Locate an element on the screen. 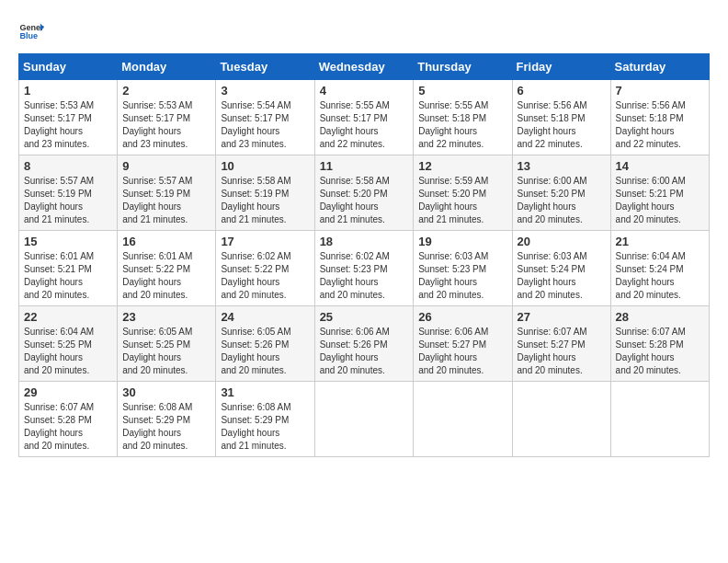  day-number: 5 is located at coordinates (462, 90).